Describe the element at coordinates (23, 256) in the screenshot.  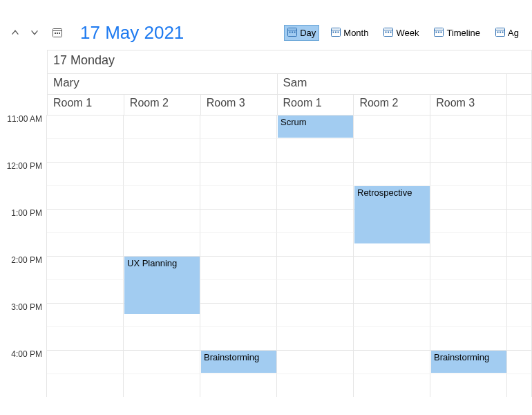
I see `time-gutter: 11:00 AM12:00 PM1:00 PM2:00 PM3:00 PM4:0…` at that location.